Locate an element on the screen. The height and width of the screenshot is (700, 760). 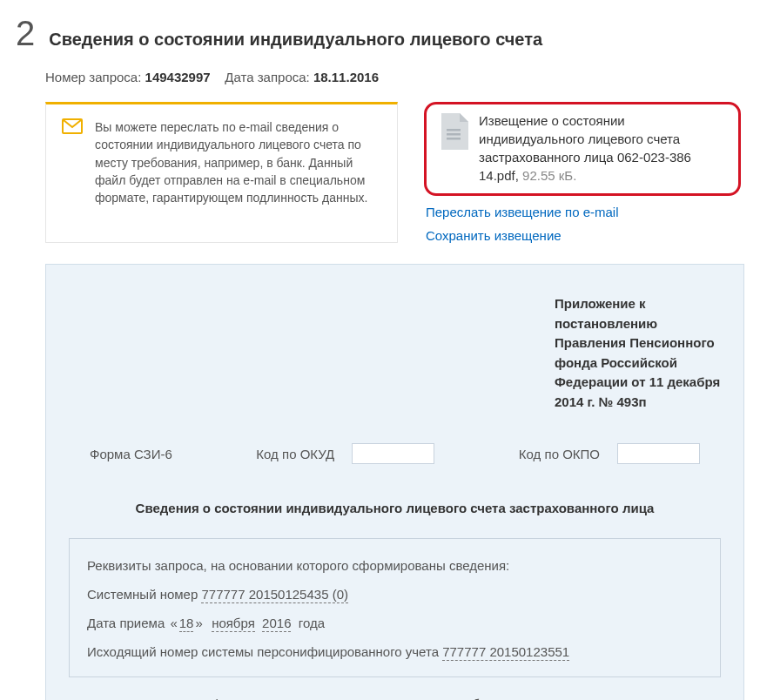
okpo-input is located at coordinates (658, 454).